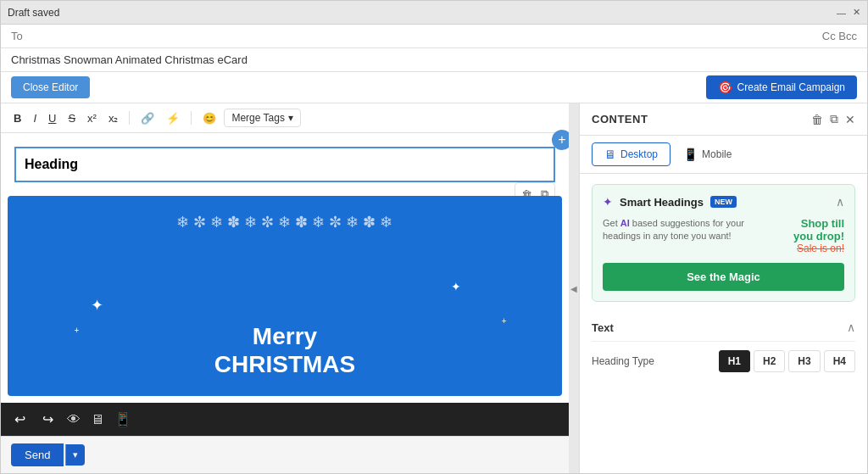 The image size is (868, 474). I want to click on strikethrough-button: S, so click(71, 119).